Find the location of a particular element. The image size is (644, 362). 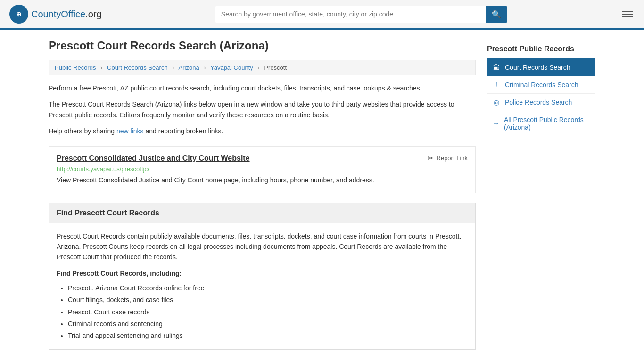

find-records-para: Prescott Court Records contain publicly … is located at coordinates (262, 247).